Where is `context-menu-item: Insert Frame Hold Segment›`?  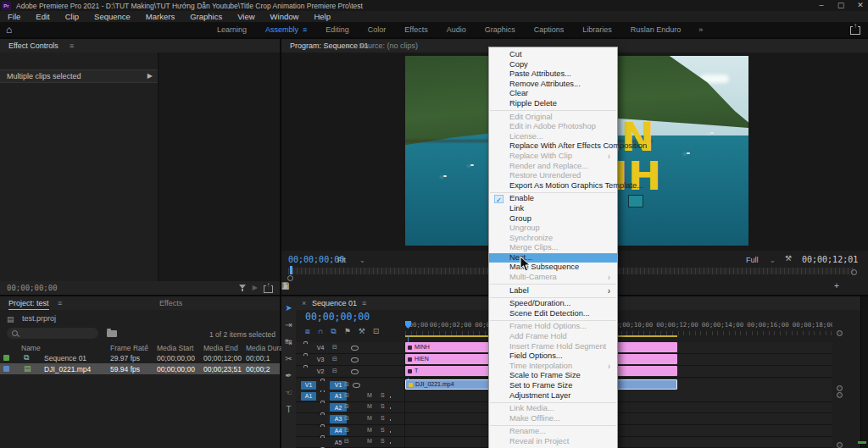 context-menu-item: Insert Frame Hold Segment› is located at coordinates (553, 347).